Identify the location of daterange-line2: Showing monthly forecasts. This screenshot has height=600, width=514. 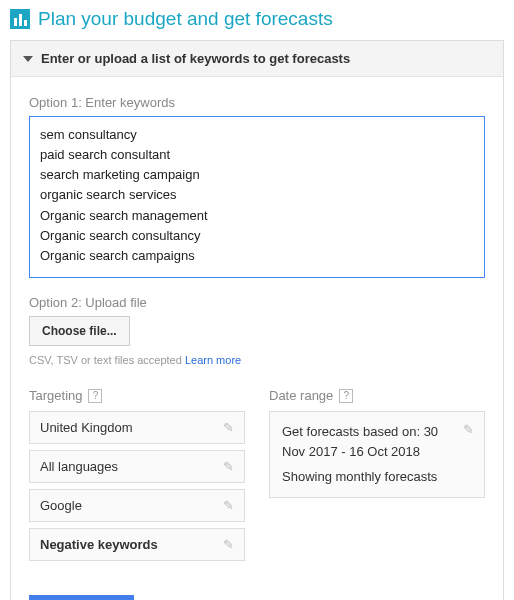
(377, 477).